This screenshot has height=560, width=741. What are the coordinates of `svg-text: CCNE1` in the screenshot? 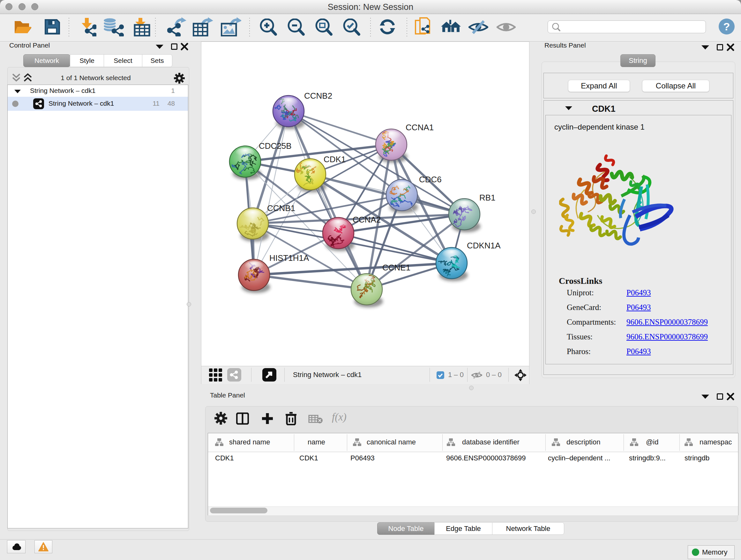 It's located at (396, 267).